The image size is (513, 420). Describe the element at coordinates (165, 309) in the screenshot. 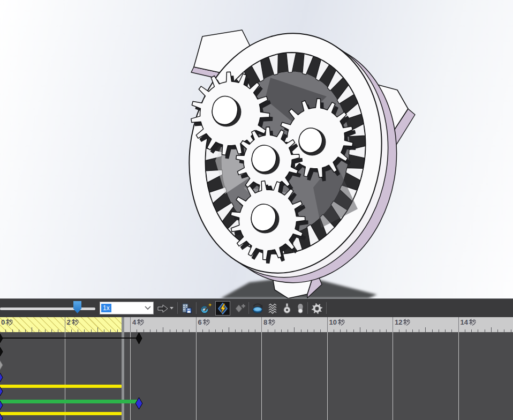

I see `play-mode-button` at that location.